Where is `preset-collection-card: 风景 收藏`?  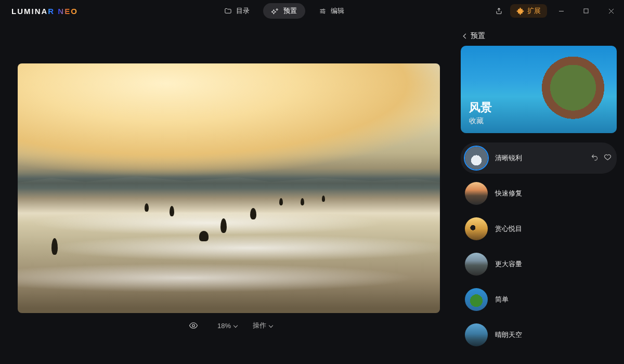 preset-collection-card: 风景 收藏 is located at coordinates (539, 89).